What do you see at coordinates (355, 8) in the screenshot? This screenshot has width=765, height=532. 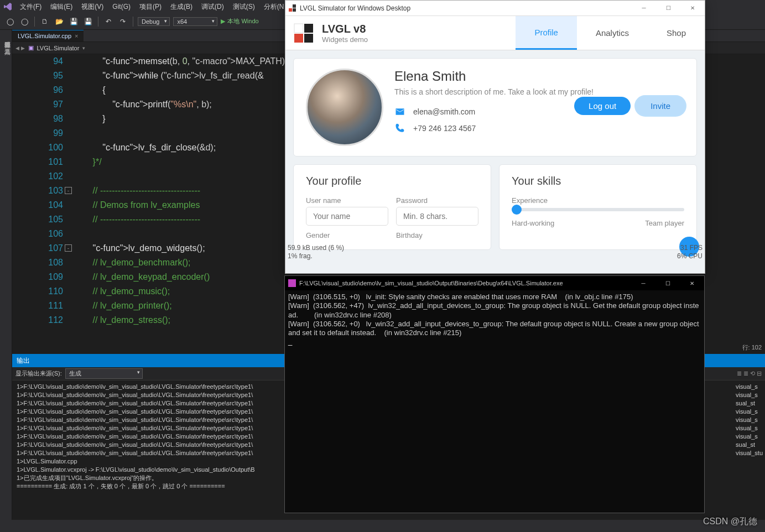 I see `window-title: LVGL Simulator for Windows Desktop` at bounding box center [355, 8].